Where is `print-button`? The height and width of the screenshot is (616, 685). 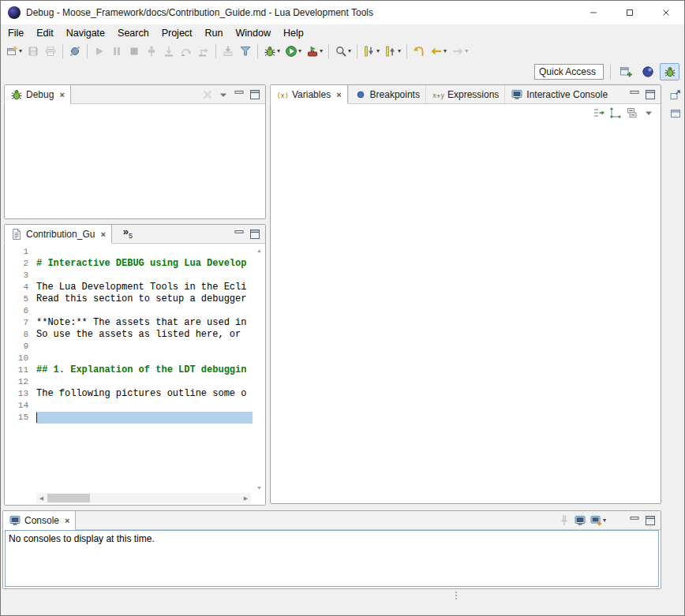 print-button is located at coordinates (51, 51).